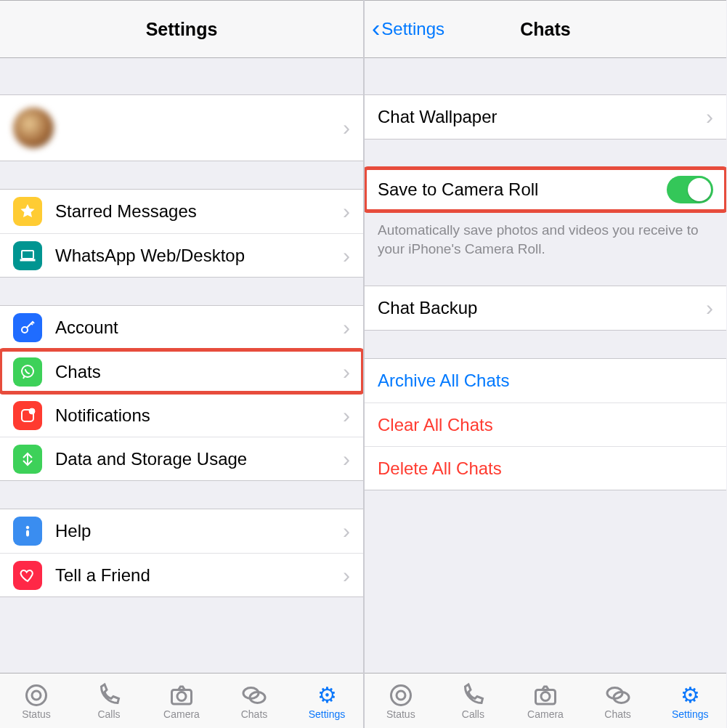 The height and width of the screenshot is (728, 727). What do you see at coordinates (182, 29) in the screenshot?
I see `navbar-left: Settings` at bounding box center [182, 29].